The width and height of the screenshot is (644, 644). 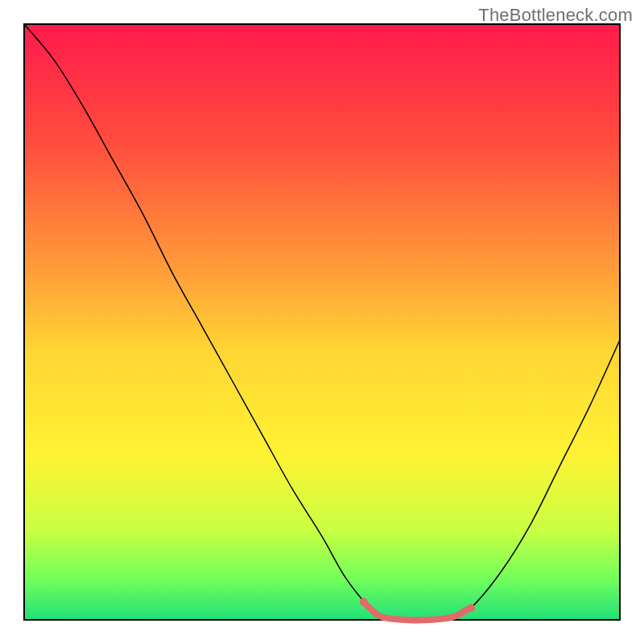 I want to click on watermark-text: TheBottleneck.com, so click(x=555, y=15).